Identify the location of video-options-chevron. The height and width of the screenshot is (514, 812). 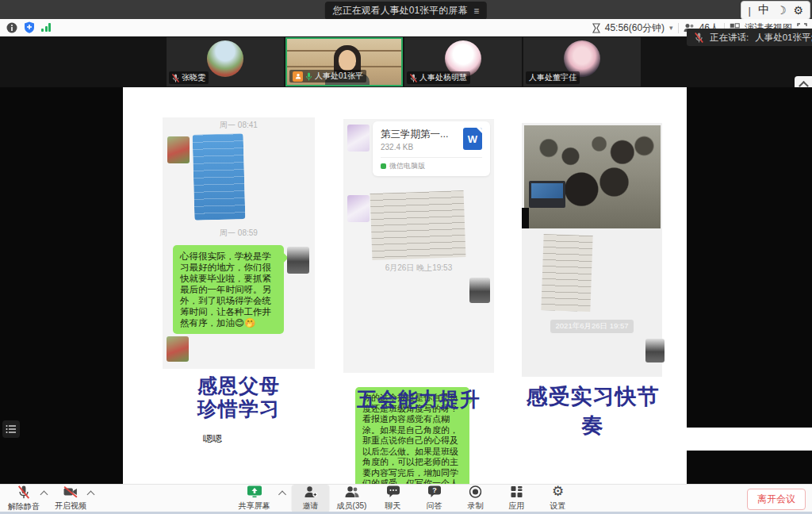
(91, 495).